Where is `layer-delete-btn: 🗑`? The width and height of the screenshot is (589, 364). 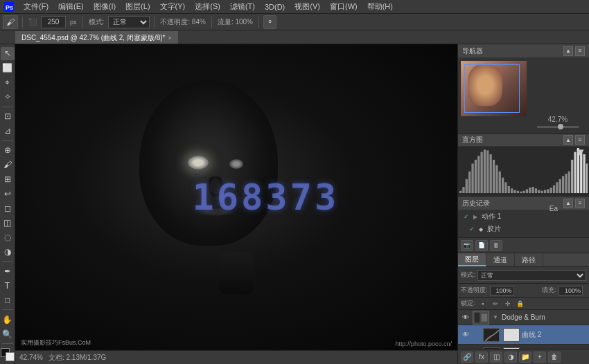 layer-delete-btn: 🗑 is located at coordinates (554, 357).